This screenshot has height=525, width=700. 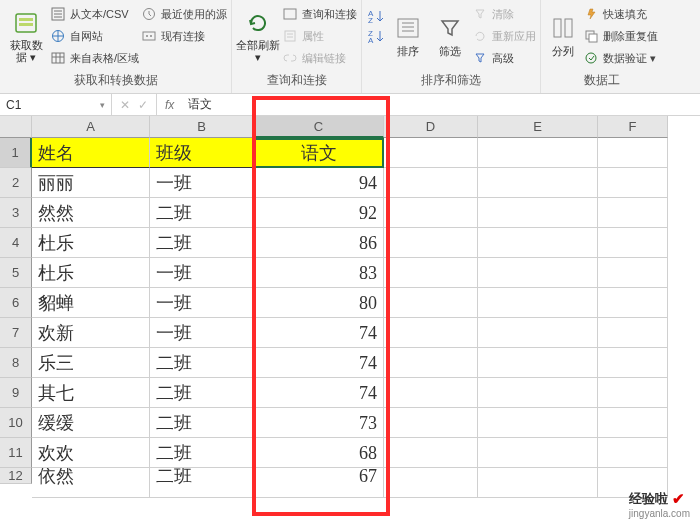 What do you see at coordinates (91, 453) in the screenshot?
I see `cell: 欢欢` at bounding box center [91, 453].